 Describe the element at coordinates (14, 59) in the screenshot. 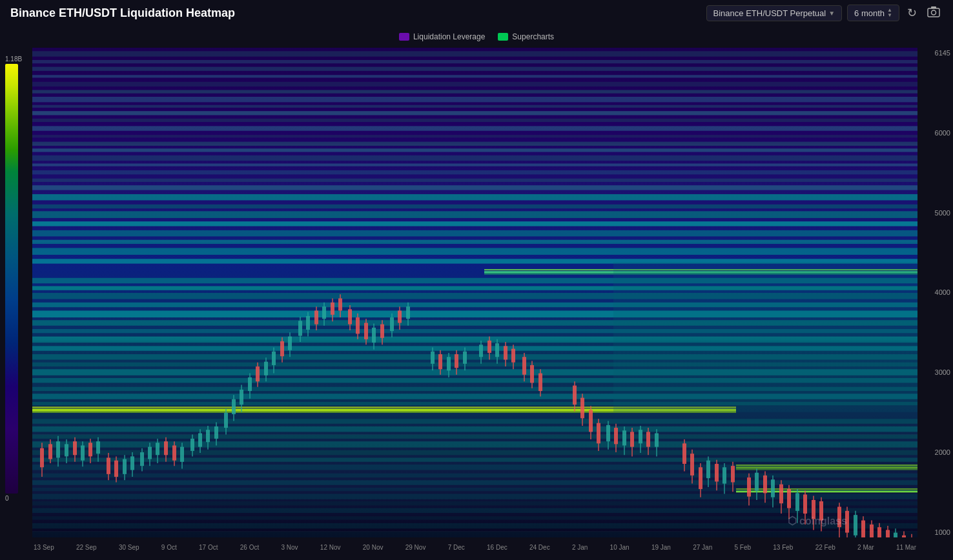

I see `scale-max-label: 1.18B` at that location.